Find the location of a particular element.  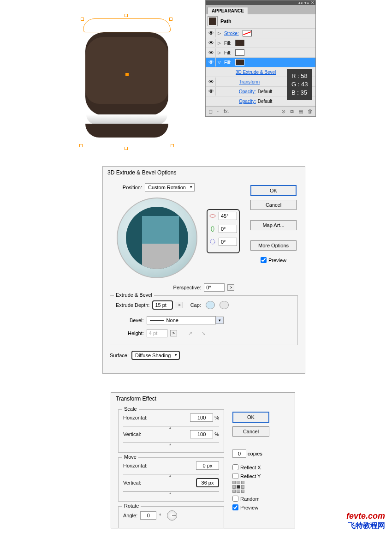

fill-row-selected: 👁 ▽ Fill: is located at coordinates (261, 63).